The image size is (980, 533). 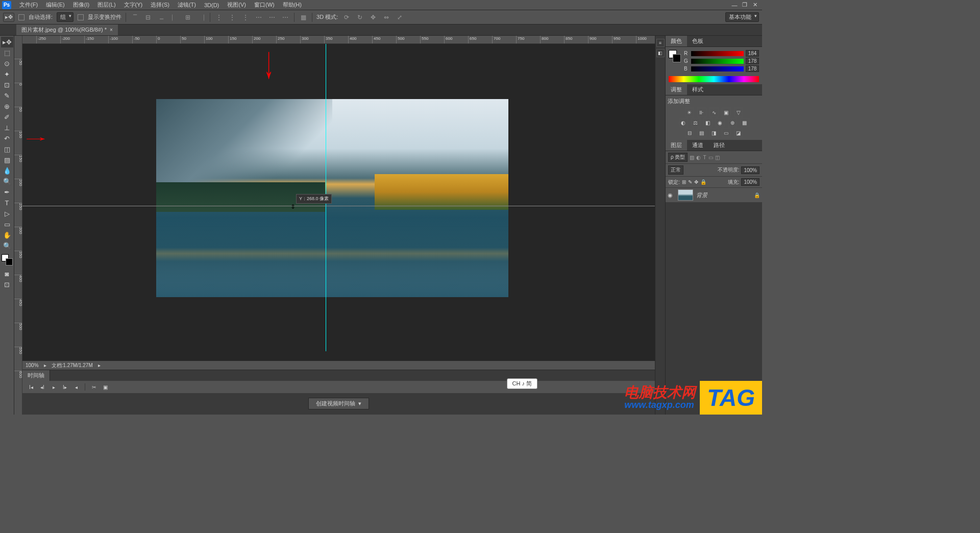 I want to click on hand-tool: ✋, so click(x=7, y=235).